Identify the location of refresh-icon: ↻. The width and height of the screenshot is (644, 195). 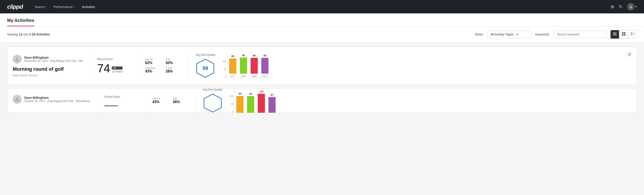
(620, 6).